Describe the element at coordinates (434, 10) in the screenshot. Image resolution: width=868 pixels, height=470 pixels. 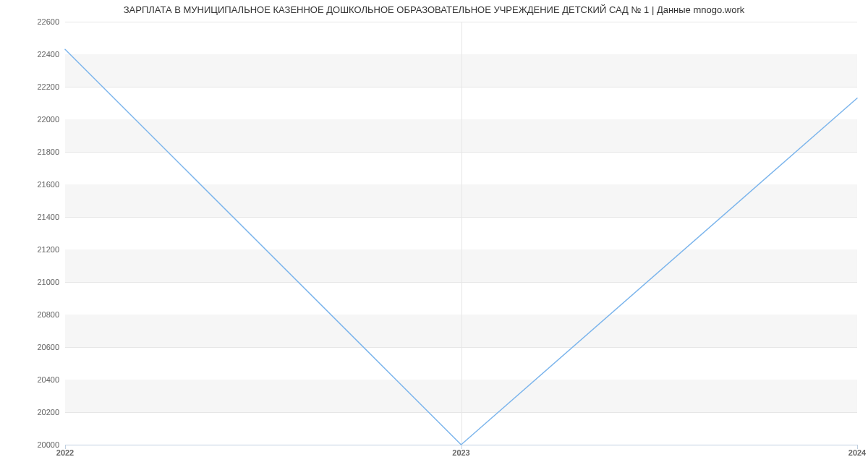
I see `chart-title: ЗАРПЛАТА В МУНИЦИПАЛЬНОЕ КАЗЕННОЕ ДОШКОЛ…` at that location.